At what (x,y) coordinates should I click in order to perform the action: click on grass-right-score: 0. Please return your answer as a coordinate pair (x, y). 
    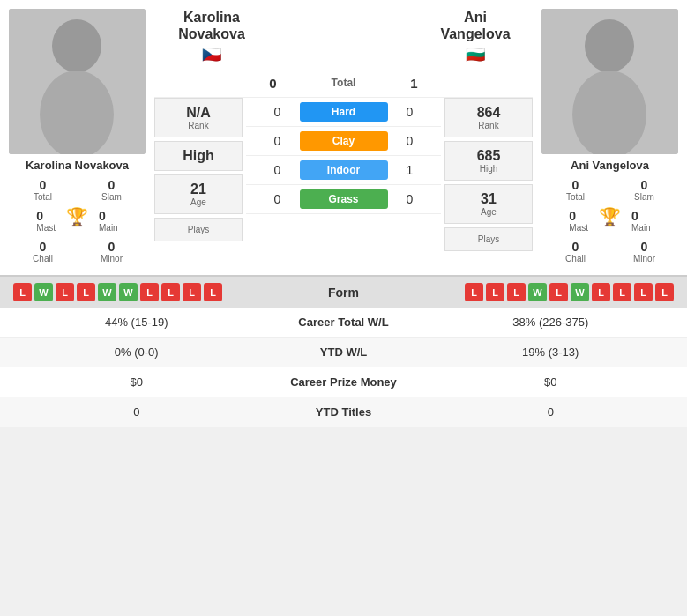
    Looking at the image, I should click on (410, 199).